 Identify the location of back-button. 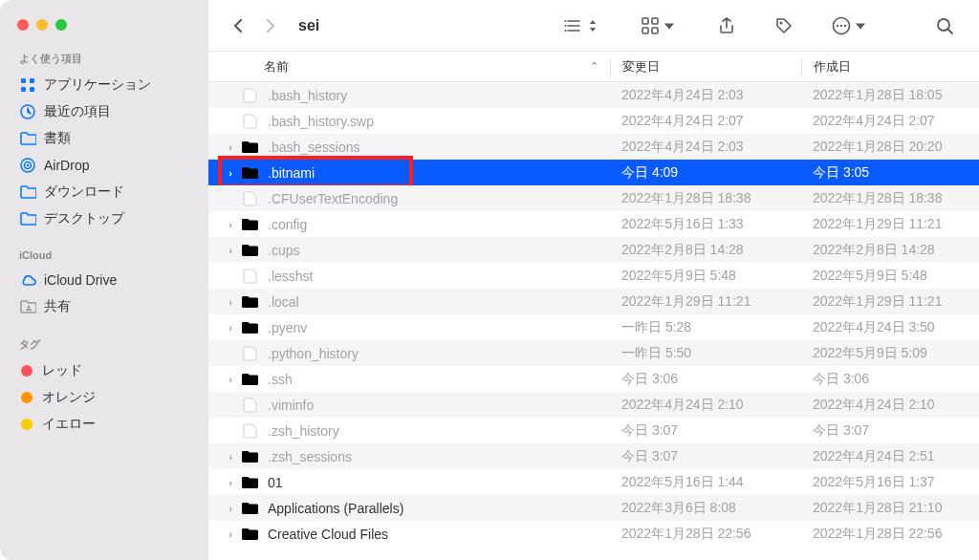
(239, 26).